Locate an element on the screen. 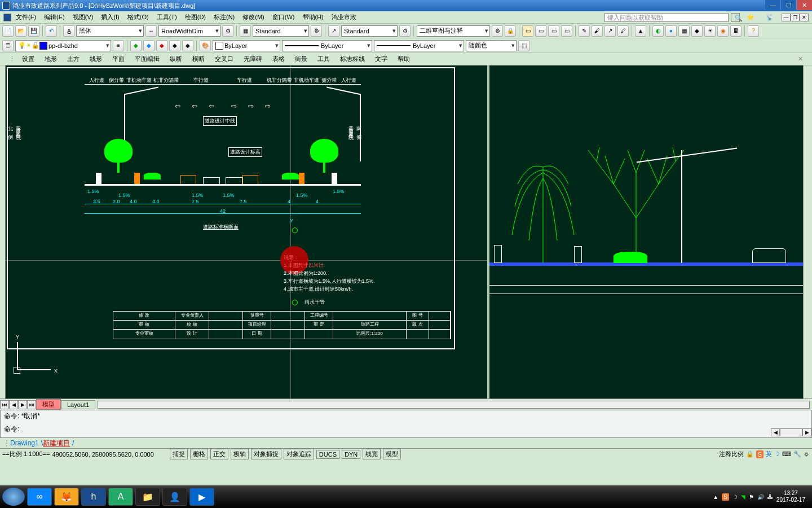 Image resolution: width=812 pixels, height=508 pixels. render2: ● is located at coordinates (671, 31).